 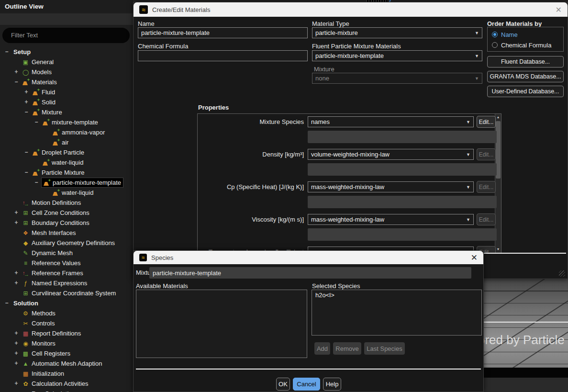 I want to click on tree-item-content: ◯Models, so click(x=37, y=72).